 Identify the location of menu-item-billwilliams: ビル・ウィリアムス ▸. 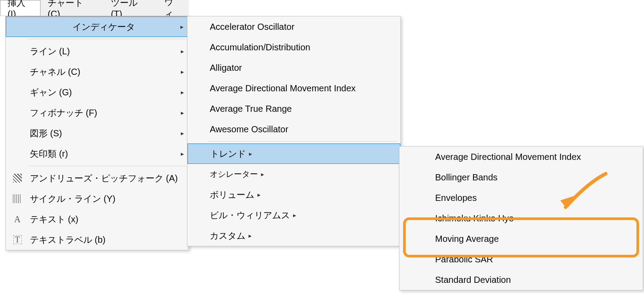
(294, 215).